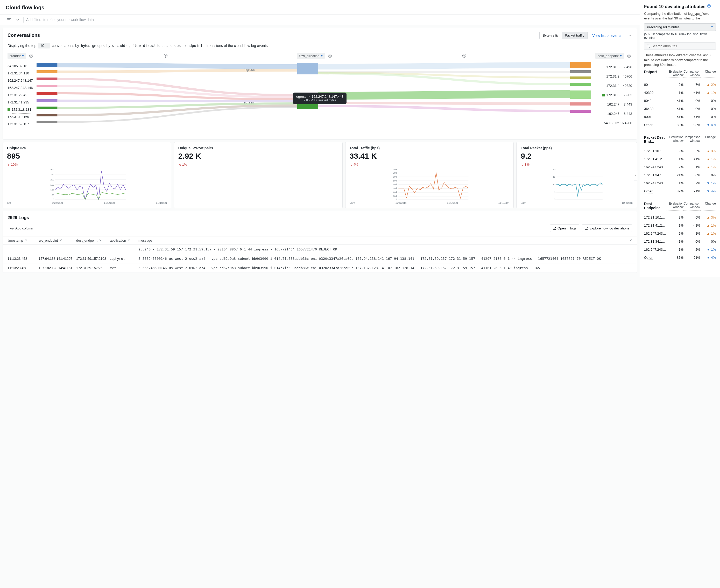 This screenshot has width=720, height=588. Describe the element at coordinates (683, 46) in the screenshot. I see `attribute-search-input` at that location.